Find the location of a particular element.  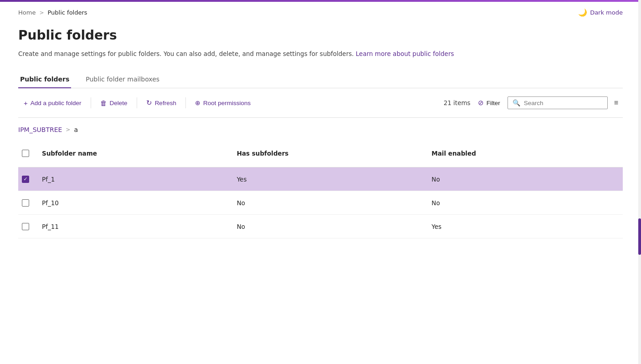

table-row: Pf_1 Yes No is located at coordinates (321, 179).